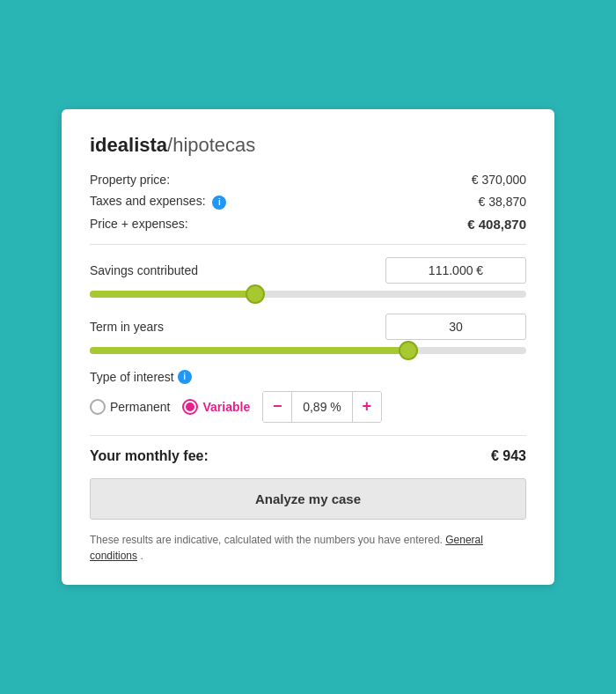  Describe the element at coordinates (130, 180) in the screenshot. I see `property-price-label: Property price:` at that location.